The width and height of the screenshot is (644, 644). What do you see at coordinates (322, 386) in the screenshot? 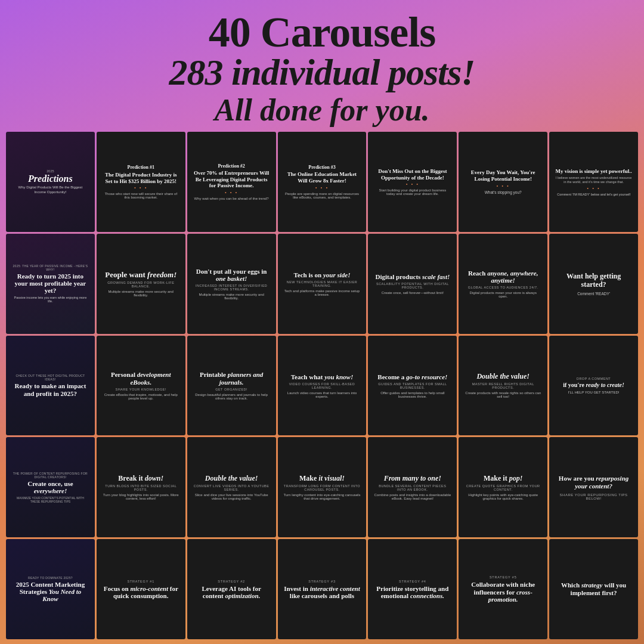
I see `card-r3c4: Teach what you know! VIDEO COURSES FOR S…` at bounding box center [322, 386].